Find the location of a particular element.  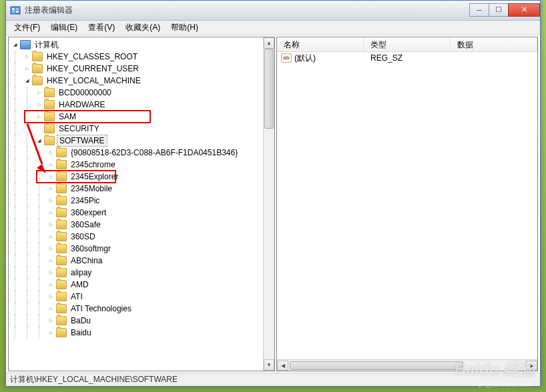

scroll-down-button: ▼ is located at coordinates (269, 365).